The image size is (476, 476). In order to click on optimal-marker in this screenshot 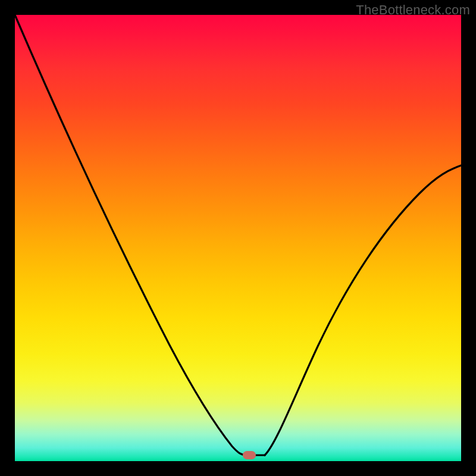, I will do `click(249, 455)`.